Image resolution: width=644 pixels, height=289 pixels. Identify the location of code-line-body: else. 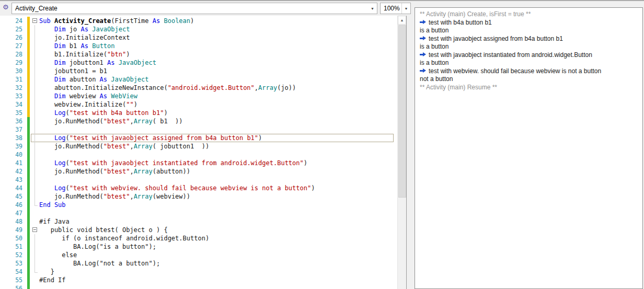
(214, 255).